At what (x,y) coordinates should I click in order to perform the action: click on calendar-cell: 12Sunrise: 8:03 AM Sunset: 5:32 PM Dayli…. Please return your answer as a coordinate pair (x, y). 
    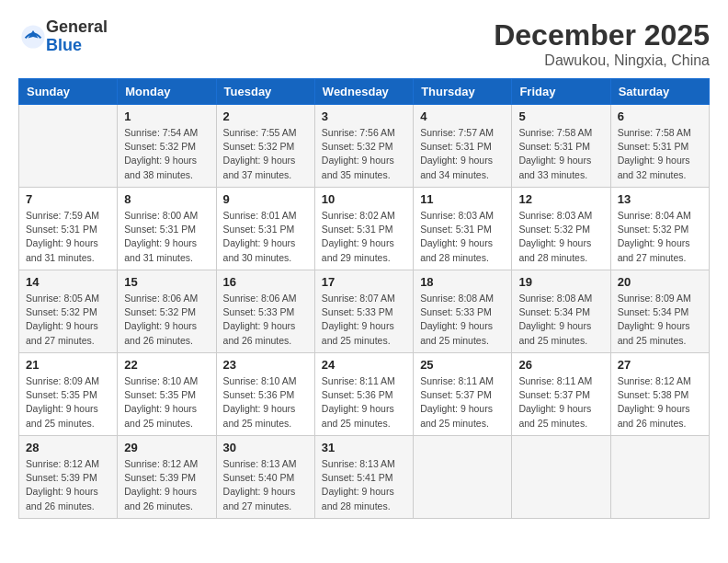
    Looking at the image, I should click on (561, 229).